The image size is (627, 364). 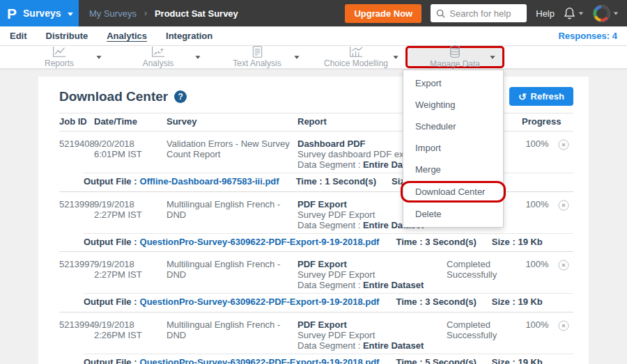 I want to click on database-icon, so click(x=455, y=52).